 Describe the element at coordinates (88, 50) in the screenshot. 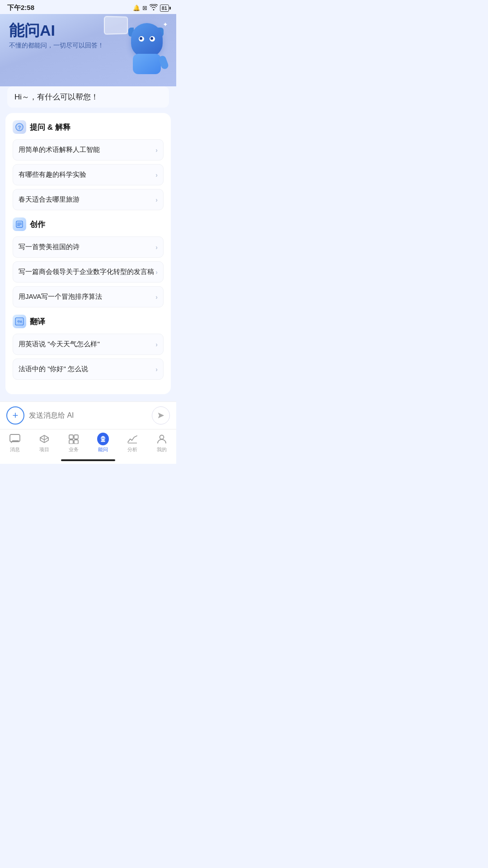

I see `hero-section: 能问AI 不懂的都能问，一切尽可以回答！ ✦` at that location.